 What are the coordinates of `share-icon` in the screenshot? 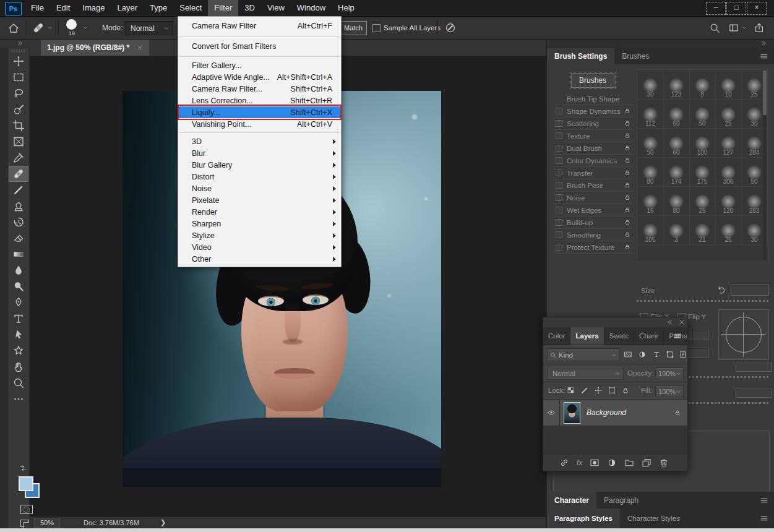 It's located at (759, 28).